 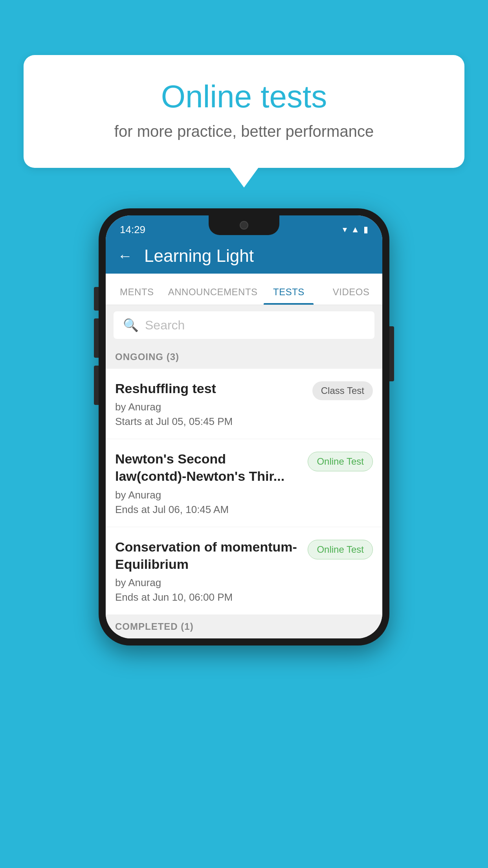 What do you see at coordinates (289, 296) in the screenshot?
I see `tab-tests: TESTS` at bounding box center [289, 296].